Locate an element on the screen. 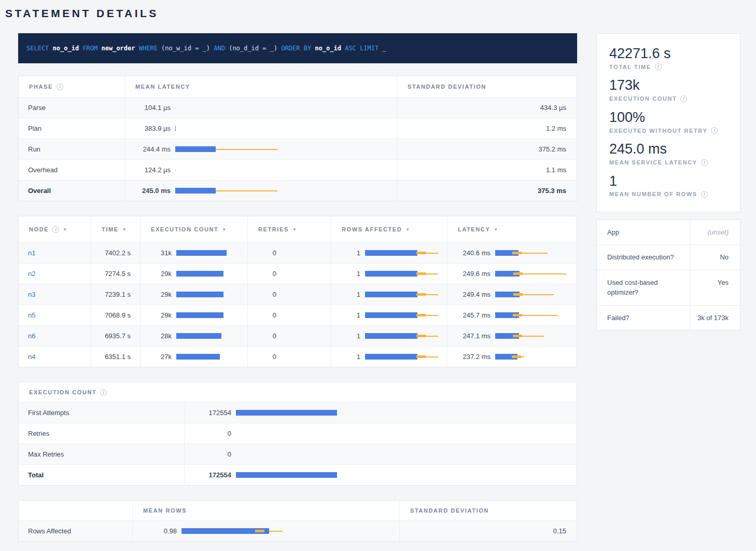 The height and width of the screenshot is (551, 756). page-title: STATEMENT DETAILS is located at coordinates (373, 13).